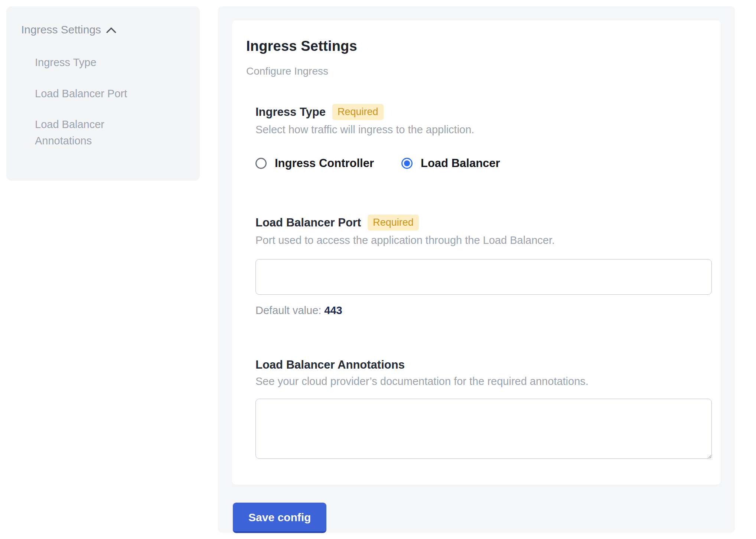 The image size is (756, 539). What do you see at coordinates (103, 30) in the screenshot?
I see `nav-section-ingress-settings: Ingress Settings` at bounding box center [103, 30].